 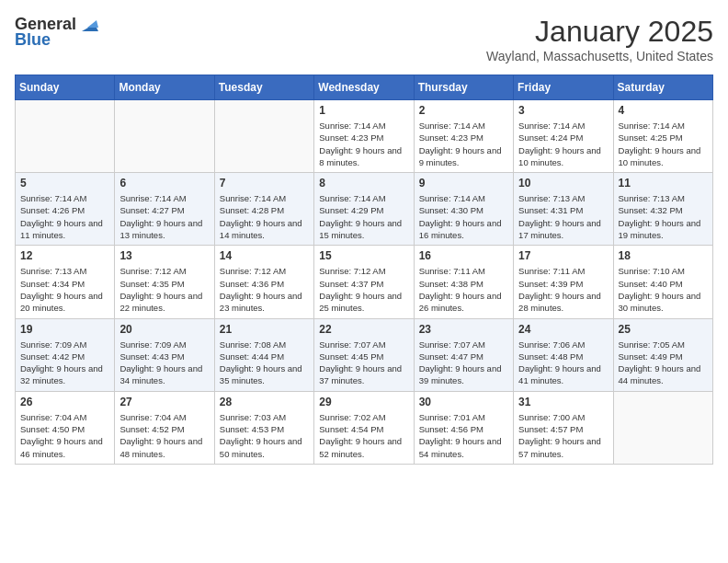 What do you see at coordinates (64, 402) in the screenshot?
I see `day-number: 26` at bounding box center [64, 402].